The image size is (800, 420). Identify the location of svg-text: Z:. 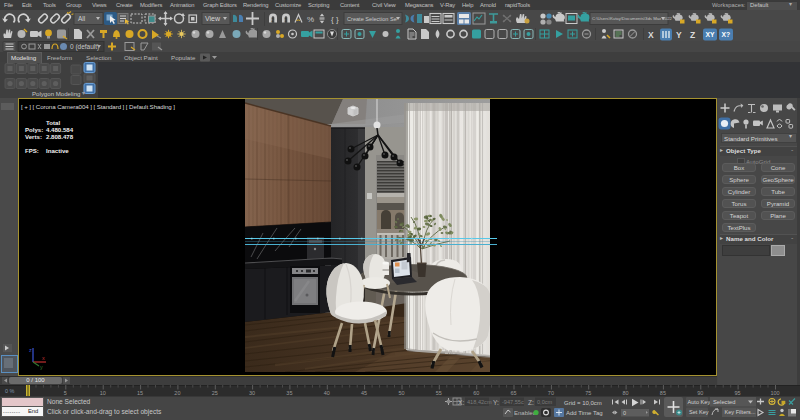
(531, 402).